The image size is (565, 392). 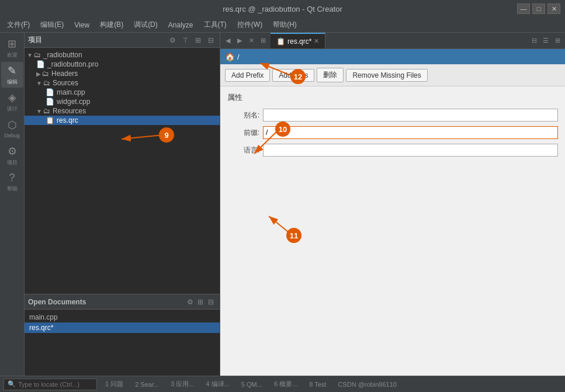 I want to click on menu-tools: 工具(T), so click(x=215, y=25).